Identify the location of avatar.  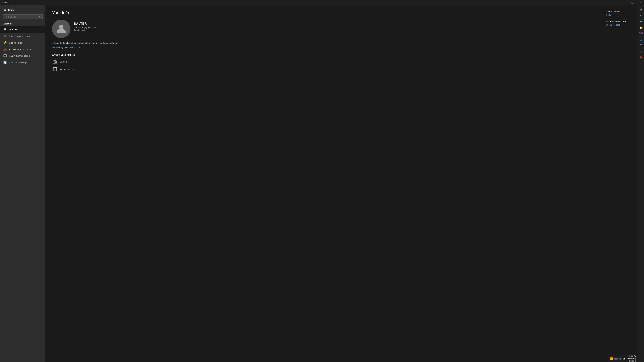
(61, 29).